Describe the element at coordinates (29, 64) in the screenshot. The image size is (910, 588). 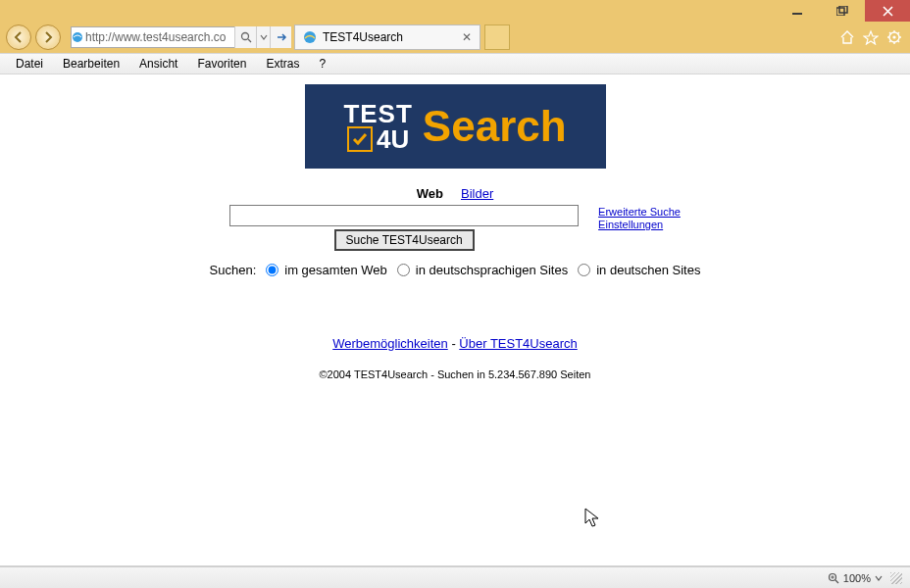
I see `menu-datei: Datei` at that location.